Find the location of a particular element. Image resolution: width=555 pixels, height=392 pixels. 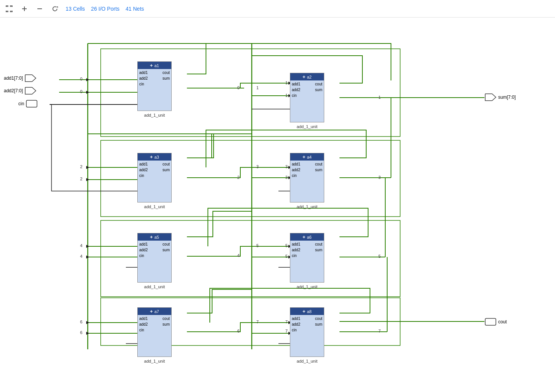

net-1c: 1 is located at coordinates (286, 95).